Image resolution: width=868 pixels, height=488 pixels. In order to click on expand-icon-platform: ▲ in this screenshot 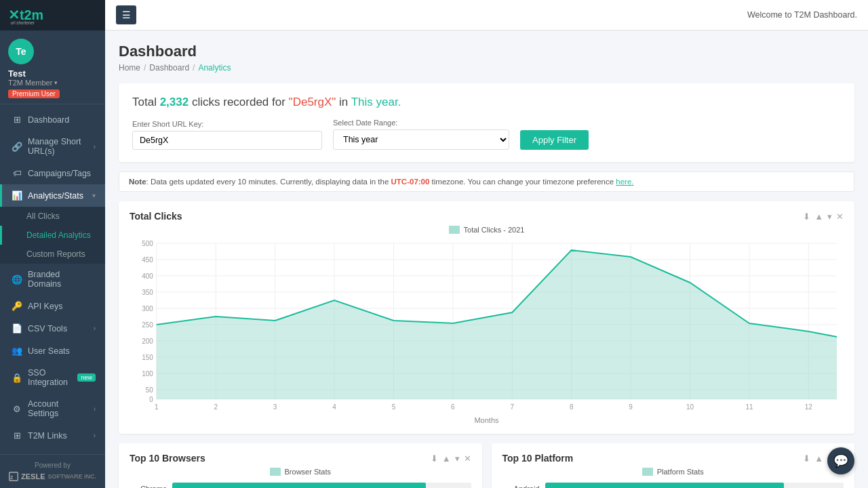, I will do `click(819, 458)`.